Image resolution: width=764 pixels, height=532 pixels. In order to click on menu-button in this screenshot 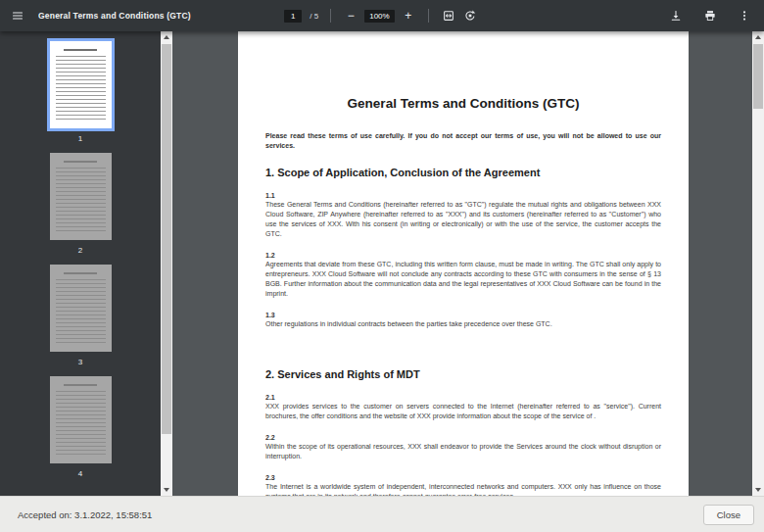, I will do `click(18, 16)`.